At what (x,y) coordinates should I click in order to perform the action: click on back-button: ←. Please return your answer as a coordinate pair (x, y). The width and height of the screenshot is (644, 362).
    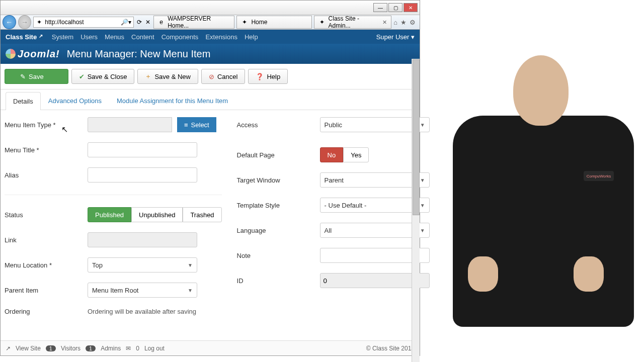
    Looking at the image, I should click on (9, 22).